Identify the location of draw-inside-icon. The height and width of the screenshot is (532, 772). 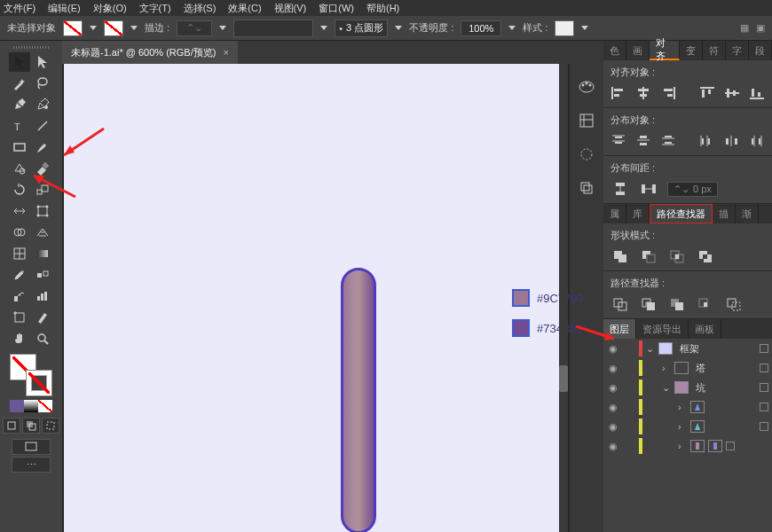
(51, 426).